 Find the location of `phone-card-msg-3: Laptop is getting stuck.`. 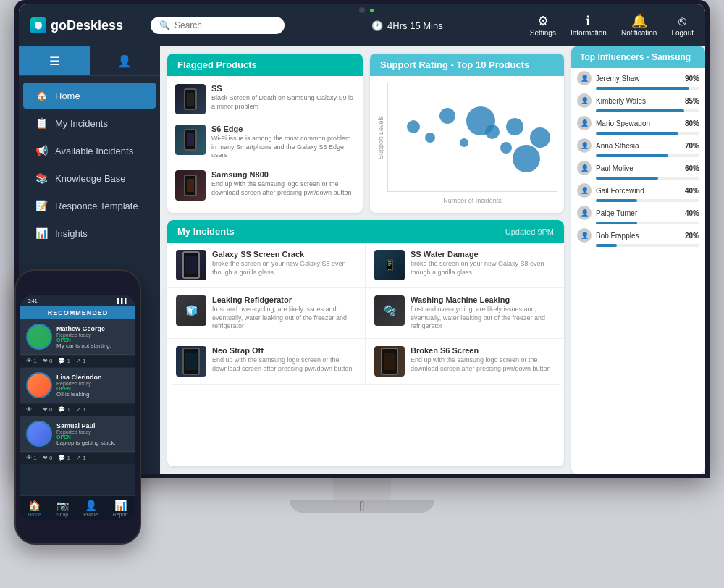

phone-card-msg-3: Laptop is getting stuck. is located at coordinates (93, 443).